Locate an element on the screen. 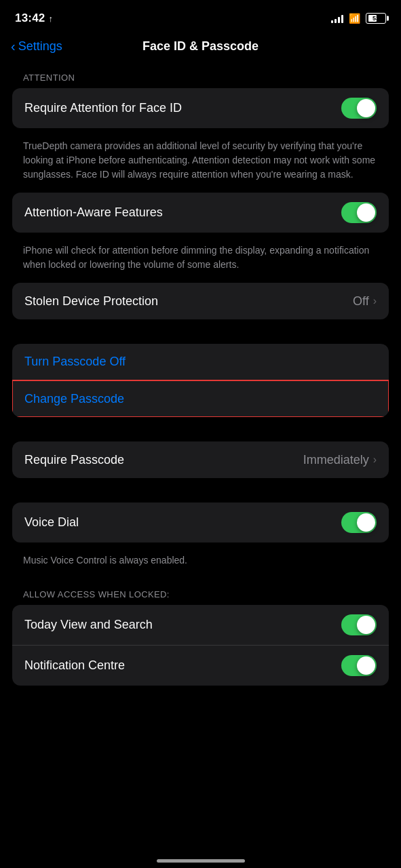  attention-aware-toggle is located at coordinates (359, 213).